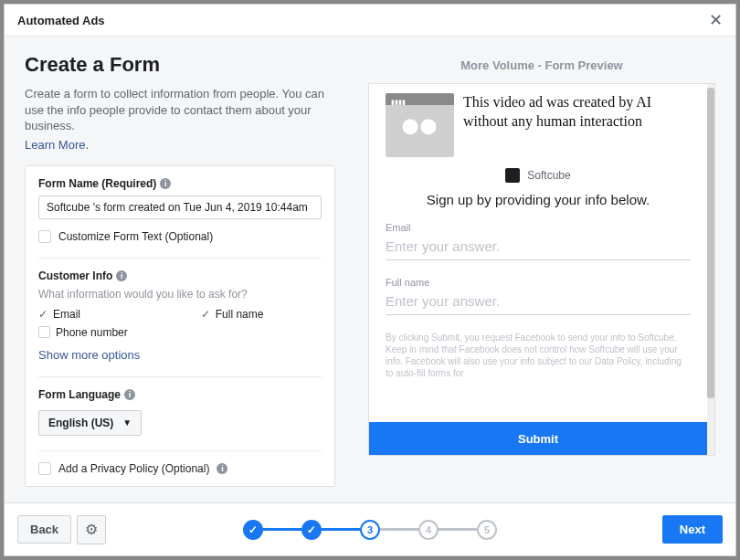  I want to click on preview-scrollbar, so click(711, 269).